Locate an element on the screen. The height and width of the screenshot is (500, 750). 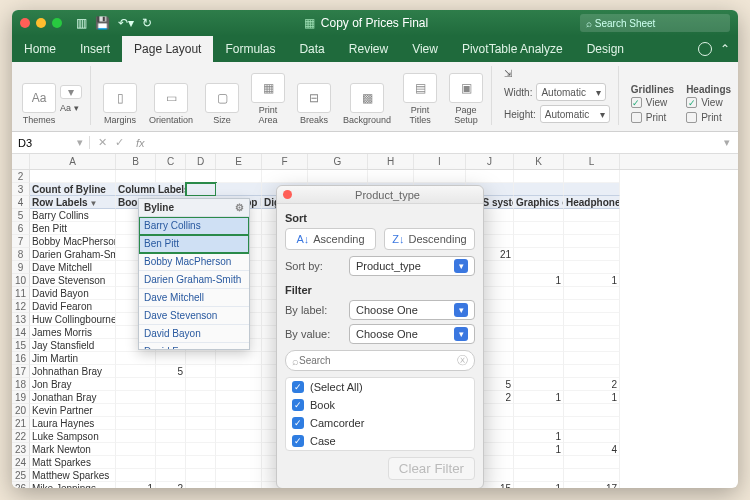
margins-button: ▯ is located at coordinates (120, 98).